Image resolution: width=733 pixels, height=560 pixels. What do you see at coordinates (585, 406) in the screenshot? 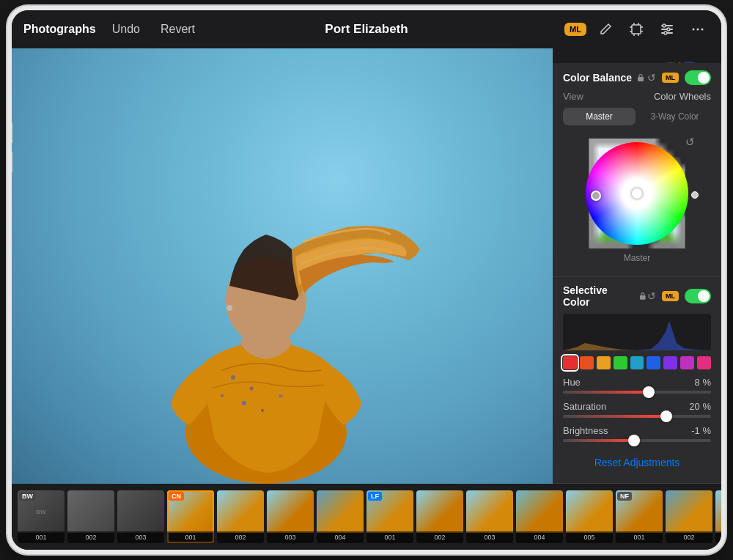
I see `saturation-label: Saturation` at bounding box center [585, 406].